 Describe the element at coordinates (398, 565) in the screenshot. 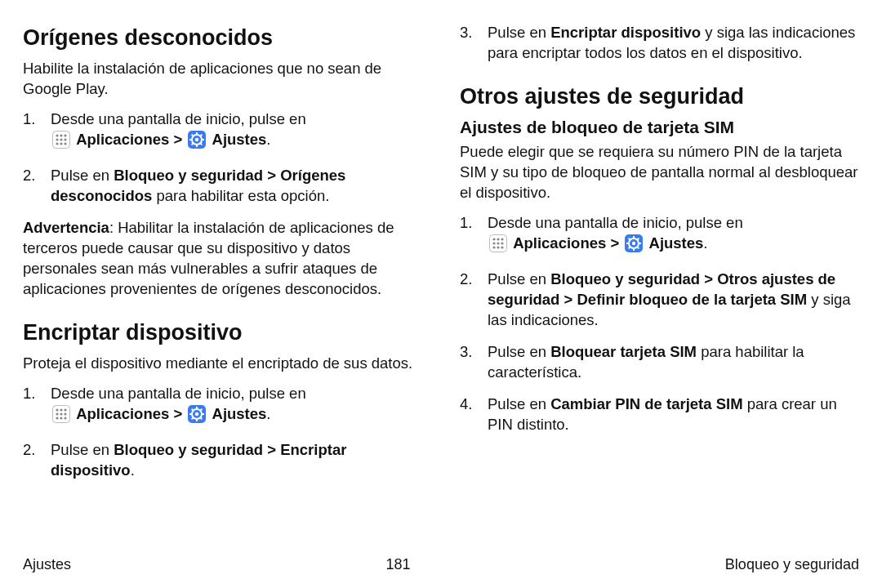

I see `footer-page-number: 181` at that location.